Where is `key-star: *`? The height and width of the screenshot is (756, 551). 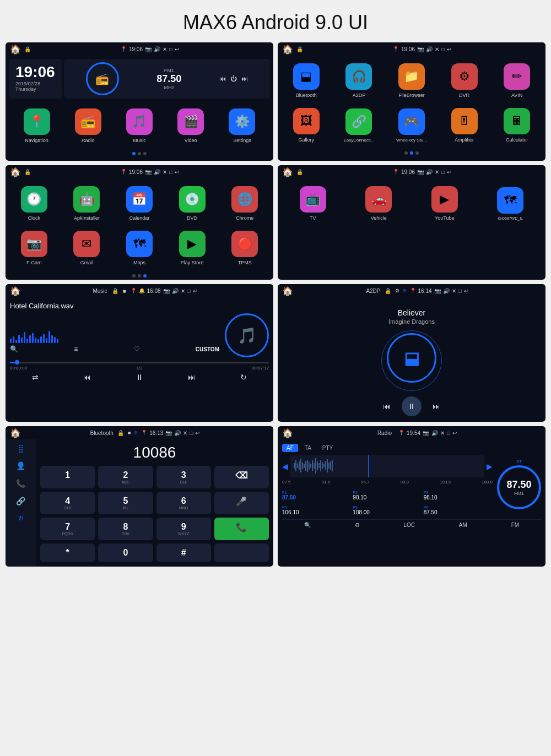 key-star: * is located at coordinates (67, 553).